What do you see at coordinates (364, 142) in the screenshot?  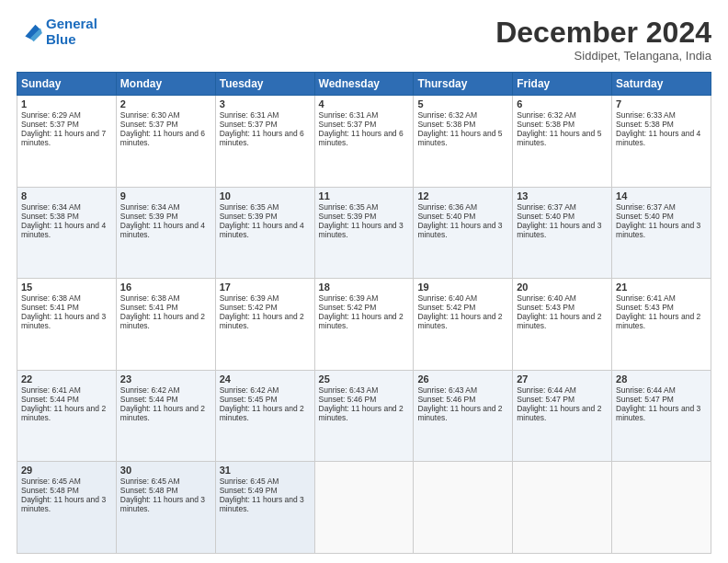 I see `calendar-cell: 4Sunrise: 6:31 AMSunset: 5:37 PMDaylight…` at bounding box center [364, 142].